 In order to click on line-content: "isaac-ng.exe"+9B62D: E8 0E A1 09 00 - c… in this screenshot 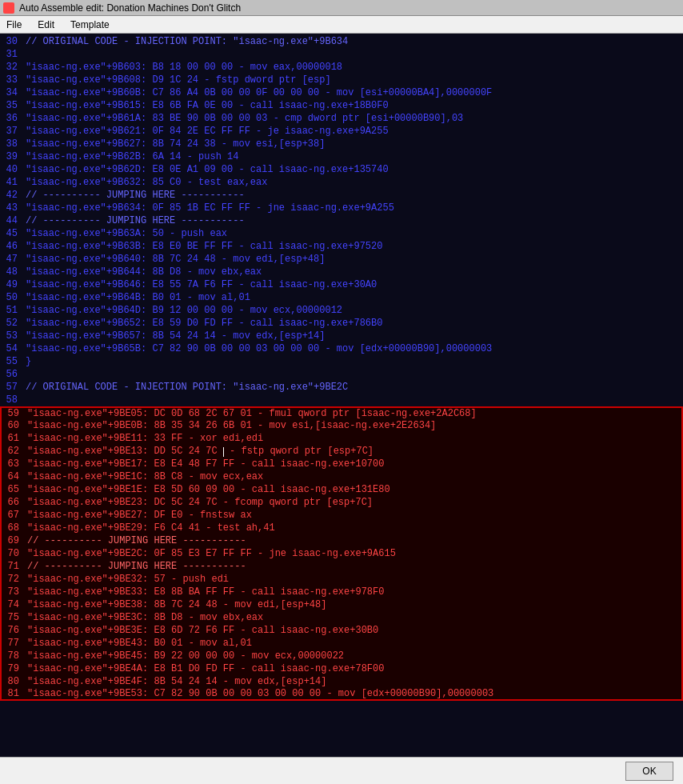, I will do `click(206, 170)`.